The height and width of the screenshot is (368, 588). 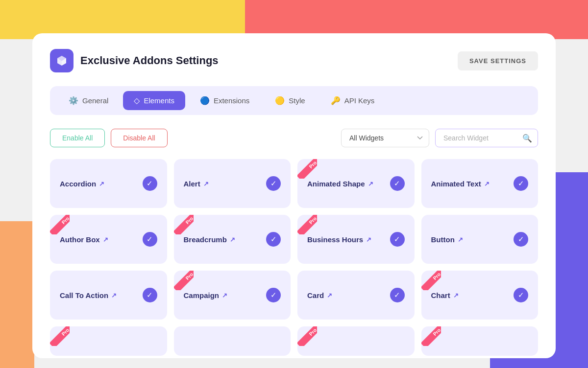 I want to click on widget-author-box: Author Box ↗ ✓, so click(x=109, y=239).